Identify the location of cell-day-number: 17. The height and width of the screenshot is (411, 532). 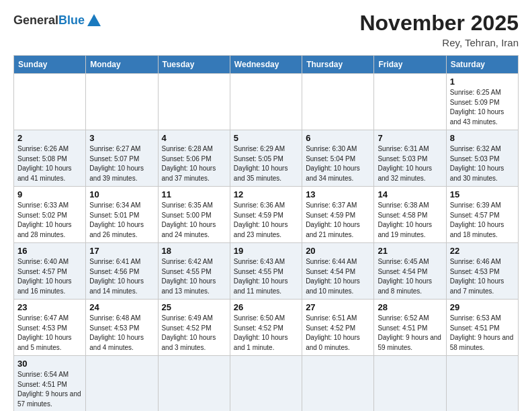
(122, 251).